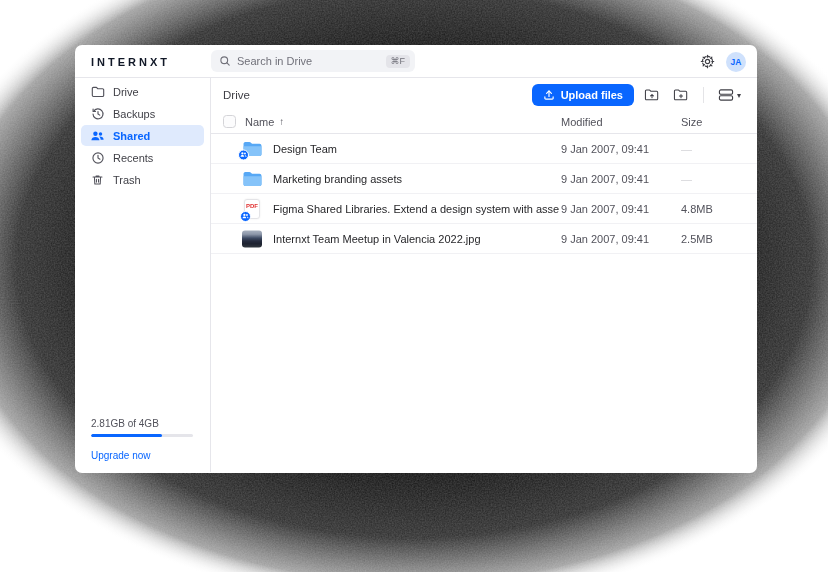 The width and height of the screenshot is (828, 572). Describe the element at coordinates (142, 136) in the screenshot. I see `sidebar-item-shared: Shared` at that location.